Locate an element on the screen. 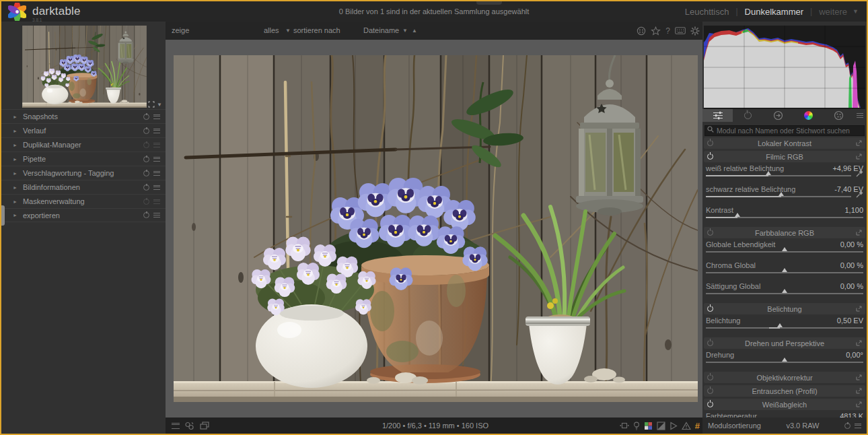 The image size is (868, 435). slider-kontrast: Kontrast 1,100 is located at coordinates (785, 214).